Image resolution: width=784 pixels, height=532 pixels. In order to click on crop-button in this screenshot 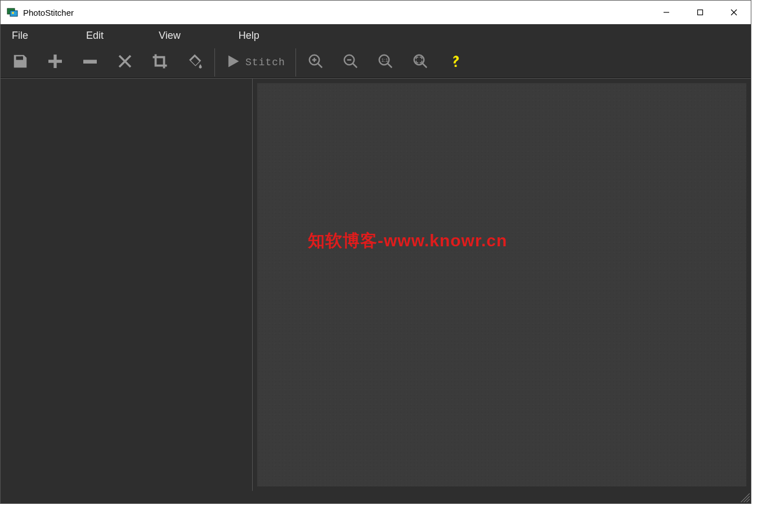, I will do `click(160, 62)`.